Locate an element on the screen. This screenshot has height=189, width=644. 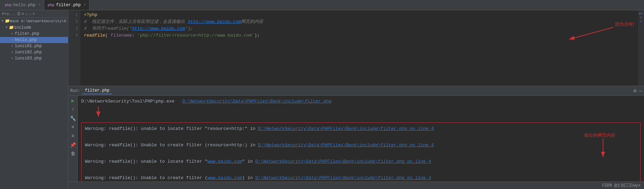
settings-icon: ⚙ is located at coordinates (635, 91).